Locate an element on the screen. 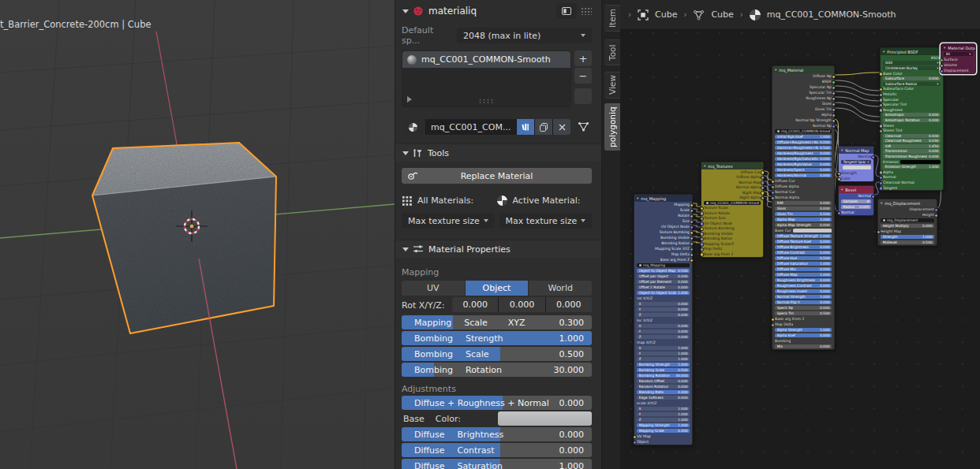  diffuse-roughness-normal-slider: Diffuse + Roughness + Normal 0.000 is located at coordinates (497, 403).